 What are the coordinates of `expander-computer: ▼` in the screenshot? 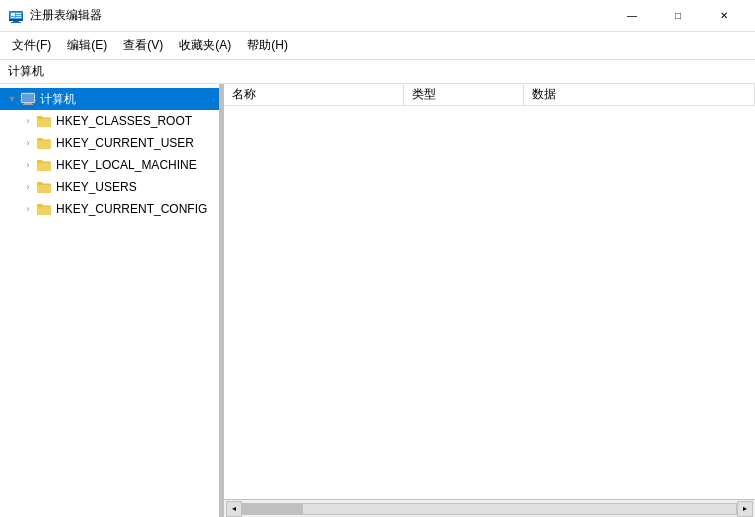 It's located at (12, 99).